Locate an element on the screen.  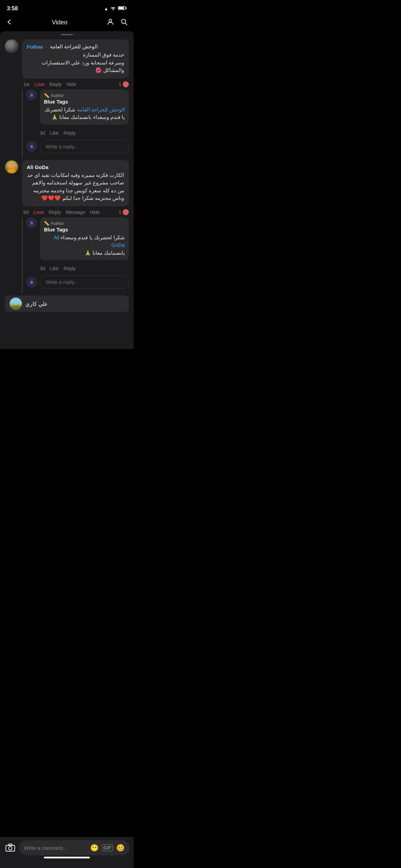
status-icons: ▲ is located at coordinates (115, 9).